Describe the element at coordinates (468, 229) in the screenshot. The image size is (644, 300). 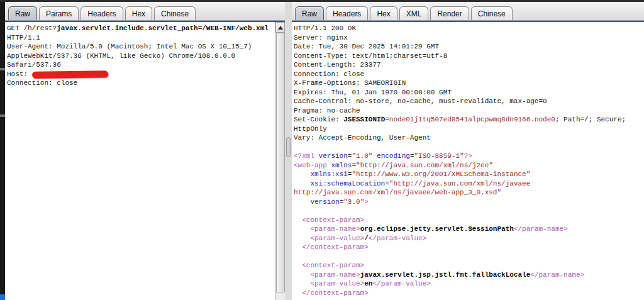
I see `response-line: <param-name>org.eclipse.jetty.servlet.Se…` at that location.